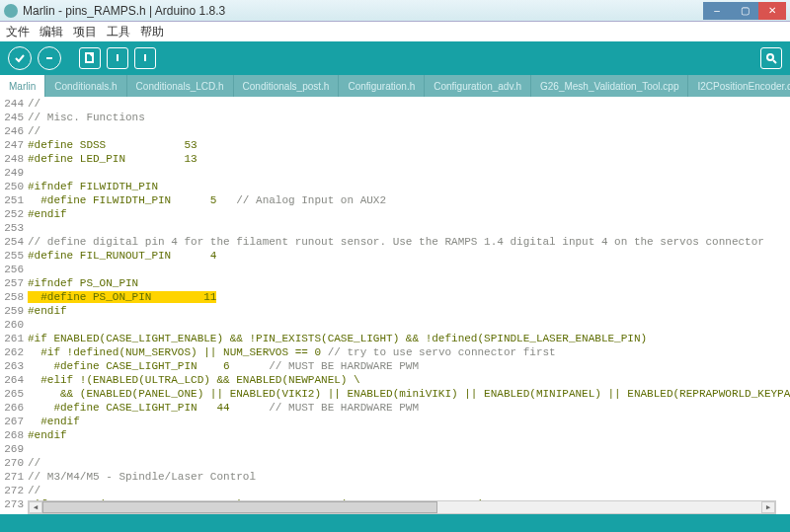 The width and height of the screenshot is (790, 532). I want to click on menu-bar: 文件 编辑 项目 工具 帮助, so click(395, 32).